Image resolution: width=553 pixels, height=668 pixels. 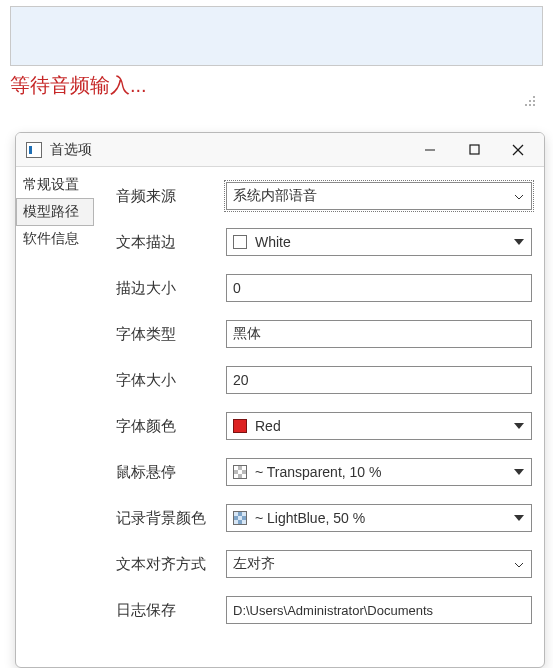 I want to click on label-font-size: 字体大小, so click(x=171, y=380).